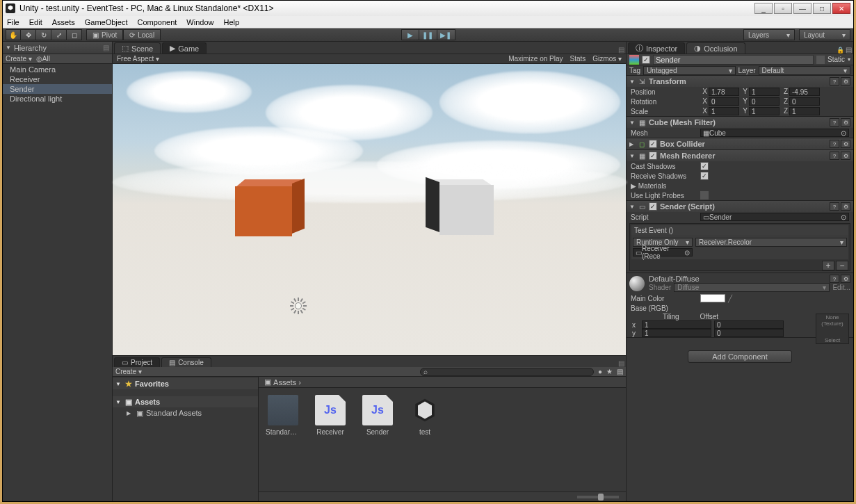  What do you see at coordinates (740, 81) in the screenshot?
I see `component-transform-header: ▼ ⇲ Transform ?⚙` at bounding box center [740, 81].